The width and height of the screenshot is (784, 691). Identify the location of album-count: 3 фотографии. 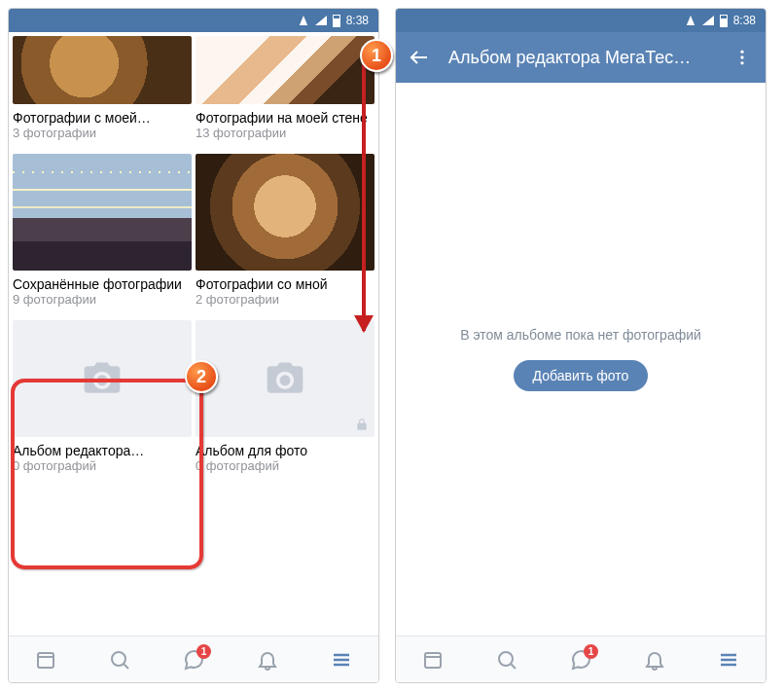
(102, 132).